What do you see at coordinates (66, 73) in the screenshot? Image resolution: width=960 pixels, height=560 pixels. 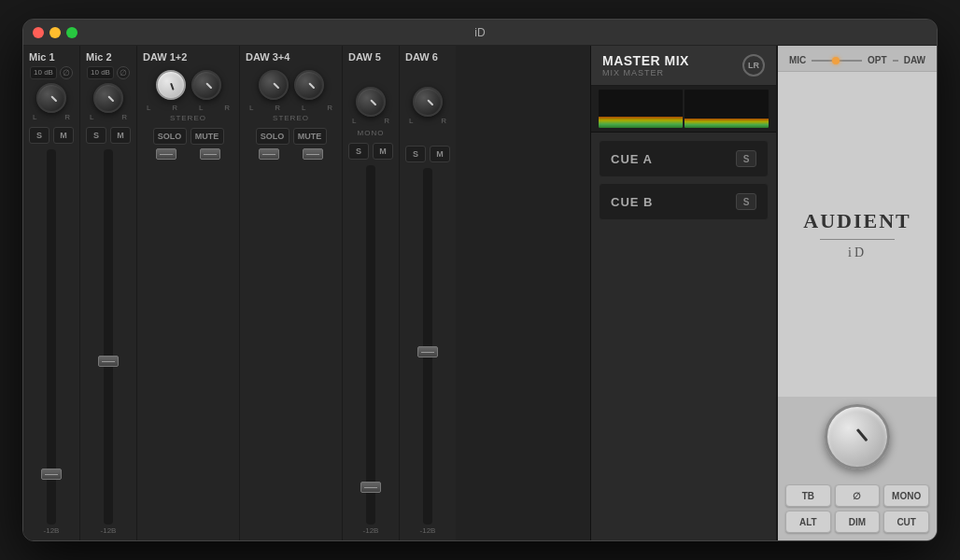 I see `mic1-phase: ∅` at bounding box center [66, 73].